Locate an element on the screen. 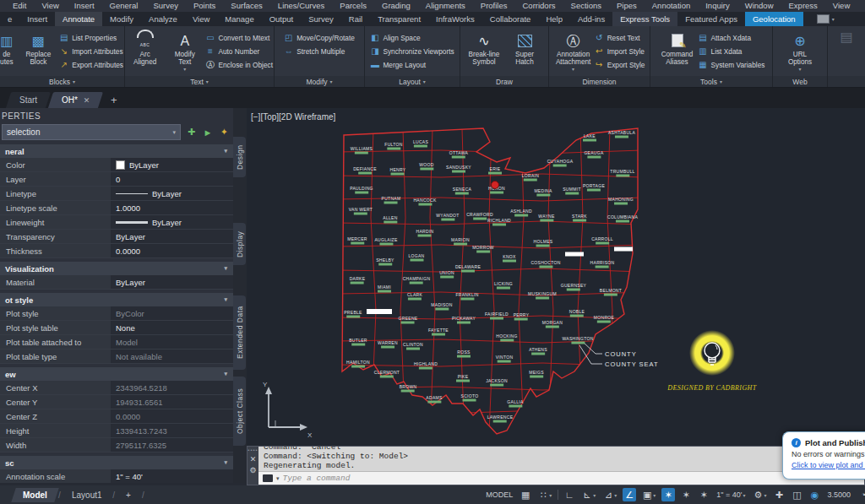  ribbon-tab-survey: Survey is located at coordinates (321, 19).